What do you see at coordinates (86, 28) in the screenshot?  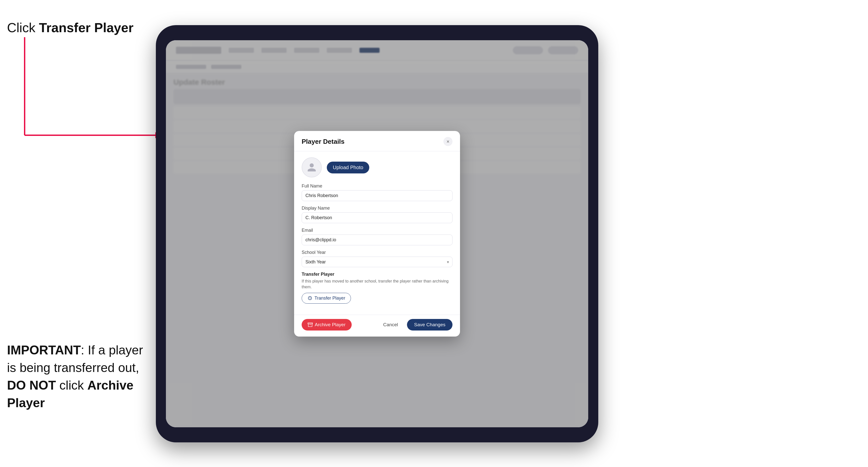 I see `instruction-bold: Transfer Player` at bounding box center [86, 28].